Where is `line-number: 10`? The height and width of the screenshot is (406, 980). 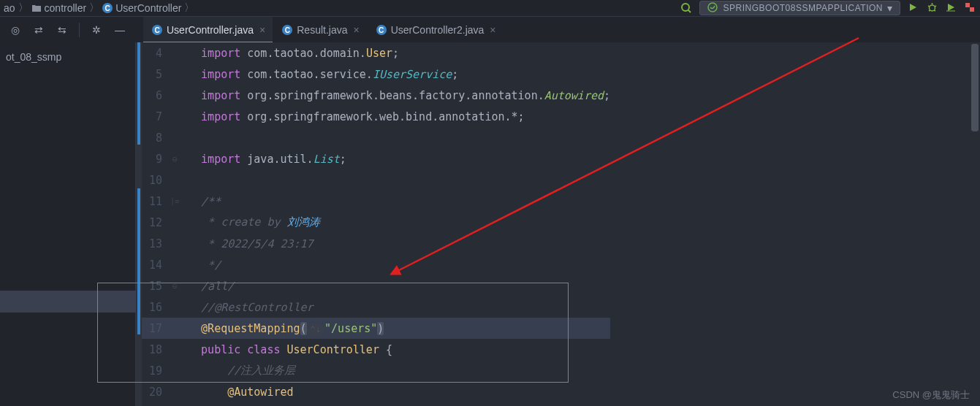 line-number: 10 is located at coordinates (155, 180).